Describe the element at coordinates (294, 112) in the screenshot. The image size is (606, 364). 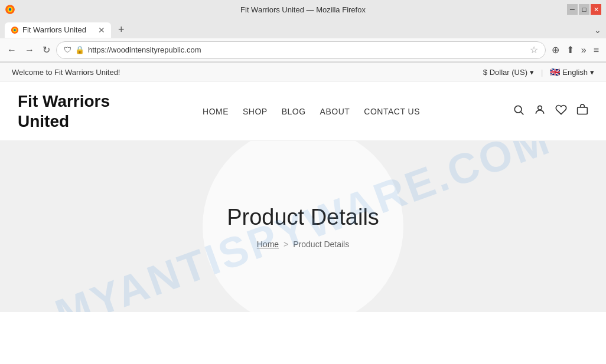
I see `nav-blog: BLOG` at that location.